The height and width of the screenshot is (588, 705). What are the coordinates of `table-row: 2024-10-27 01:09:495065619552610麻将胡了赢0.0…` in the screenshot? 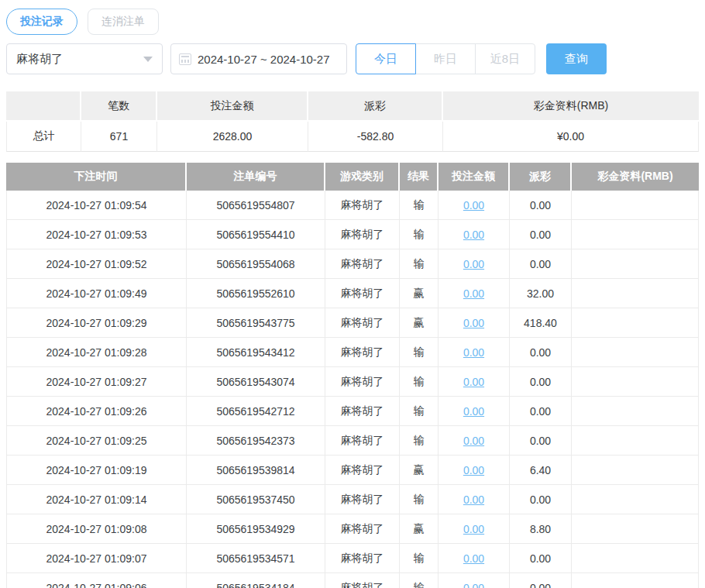 It's located at (352, 294).